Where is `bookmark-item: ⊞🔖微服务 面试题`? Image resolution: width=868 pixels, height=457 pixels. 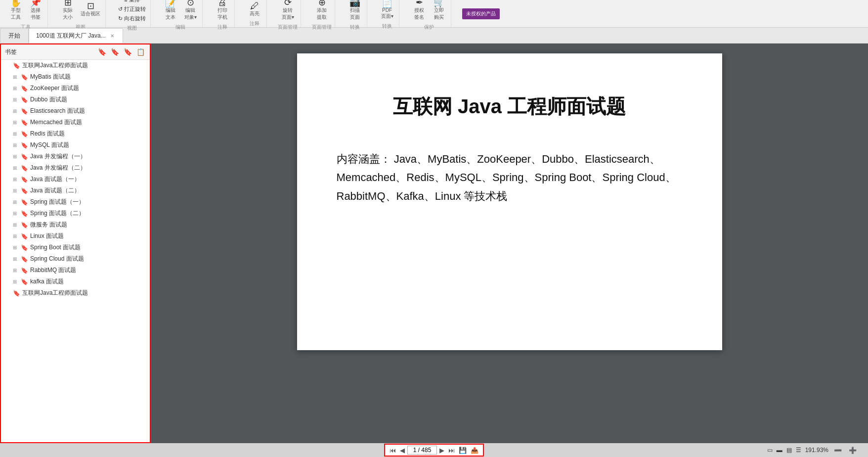 bookmark-item: ⊞🔖微服务 面试题 is located at coordinates (75, 225).